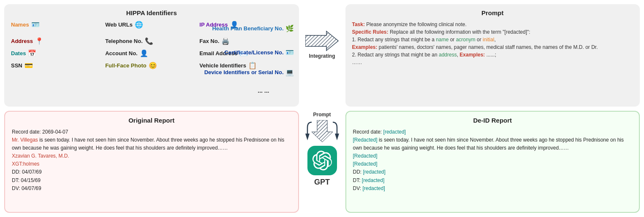 The height and width of the screenshot is (217, 644). Describe the element at coordinates (394, 40) in the screenshot. I see `rule1-pre: 1. Redact any strings that might be a` at that location.